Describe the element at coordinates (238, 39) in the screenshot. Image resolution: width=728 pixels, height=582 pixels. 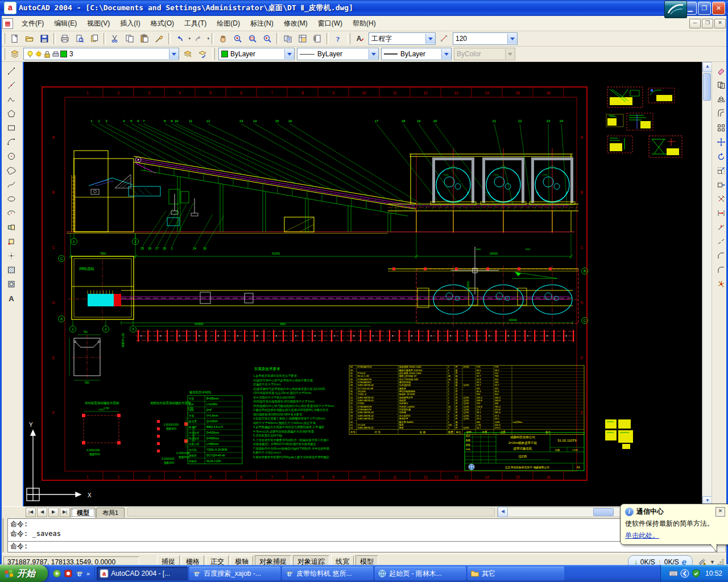
I see `zoomrt-icon` at that location.